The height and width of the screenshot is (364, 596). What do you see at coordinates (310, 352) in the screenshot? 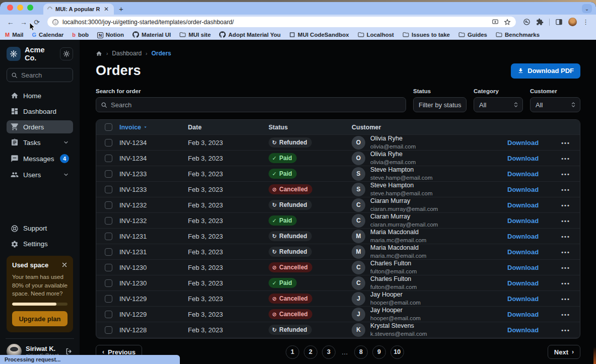
I see `pagination-page-2: 2` at bounding box center [310, 352].